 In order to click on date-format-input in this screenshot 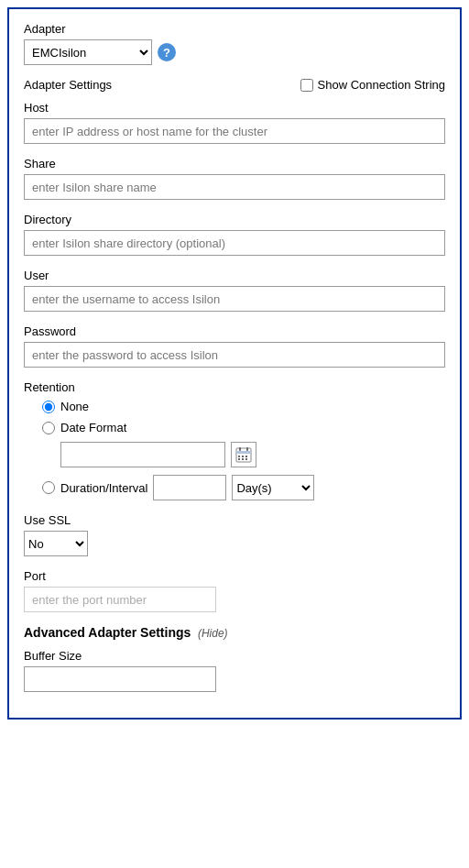, I will do `click(143, 455)`.